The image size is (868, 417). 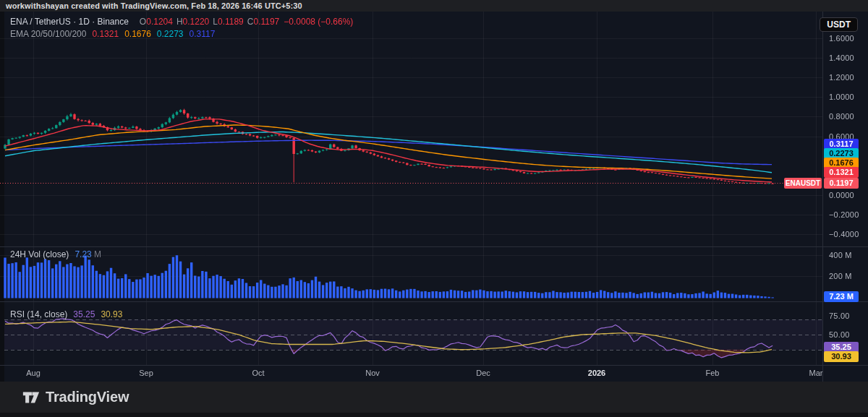 What do you see at coordinates (266, 22) in the screenshot?
I see `close-value: 0.1197` at bounding box center [266, 22].